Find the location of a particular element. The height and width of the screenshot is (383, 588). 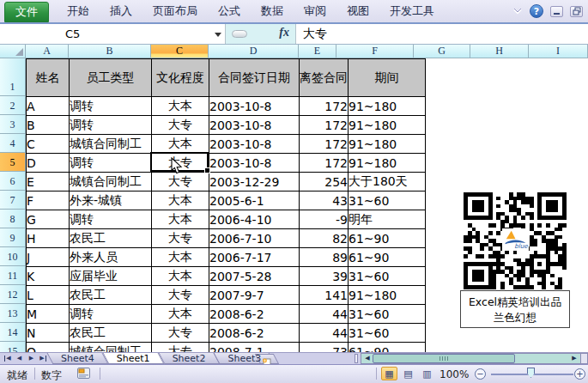

cell: 2003-12-29 is located at coordinates (254, 182).